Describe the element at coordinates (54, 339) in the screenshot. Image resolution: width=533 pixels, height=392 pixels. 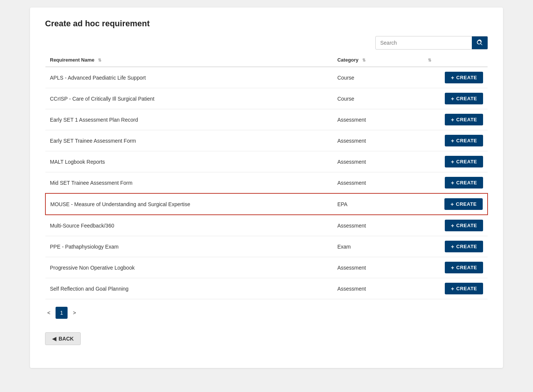
I see `back-arrow-icon: ◀` at that location.